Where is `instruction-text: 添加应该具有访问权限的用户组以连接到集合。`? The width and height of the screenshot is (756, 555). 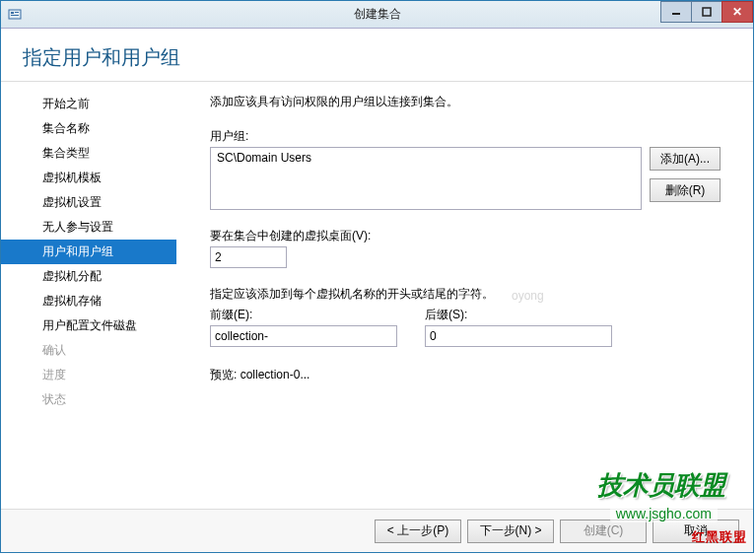
instruction-text: 添加应该具有访问权限的用户组以连接到集合。 is located at coordinates (473, 103).